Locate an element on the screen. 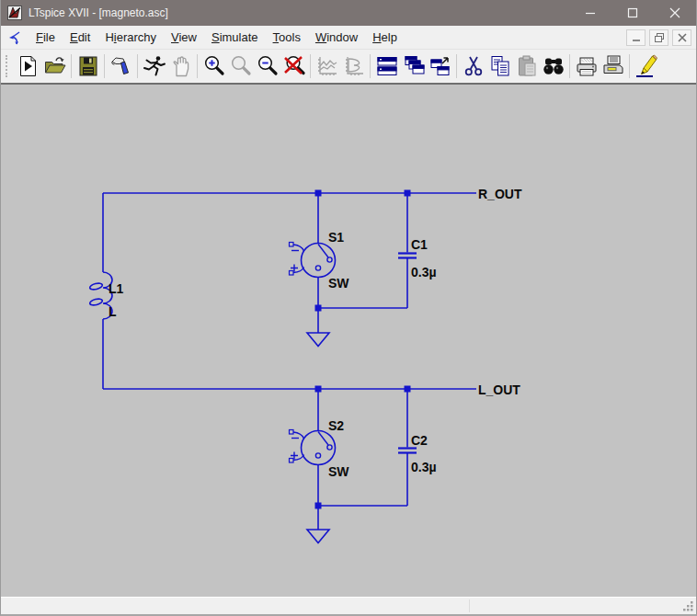 This screenshot has width=697, height=616. paste-button is located at coordinates (526, 66).